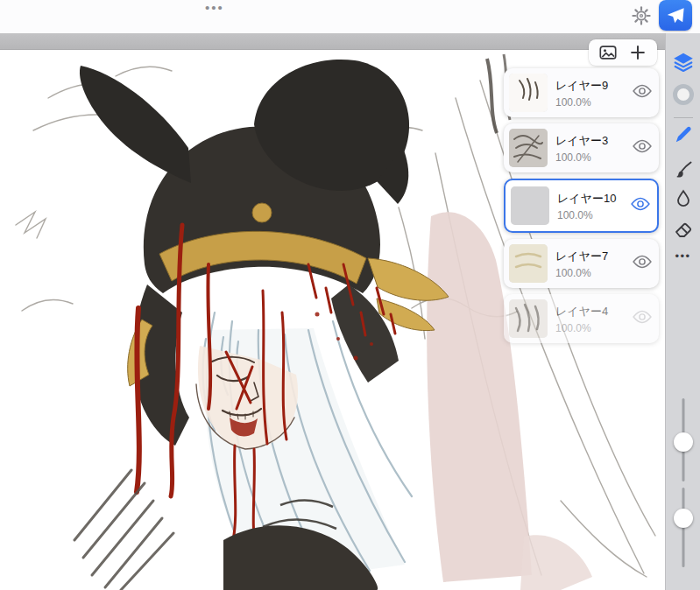 The width and height of the screenshot is (700, 590). I want to click on layer-row: レイヤー9 100.0%, so click(582, 93).